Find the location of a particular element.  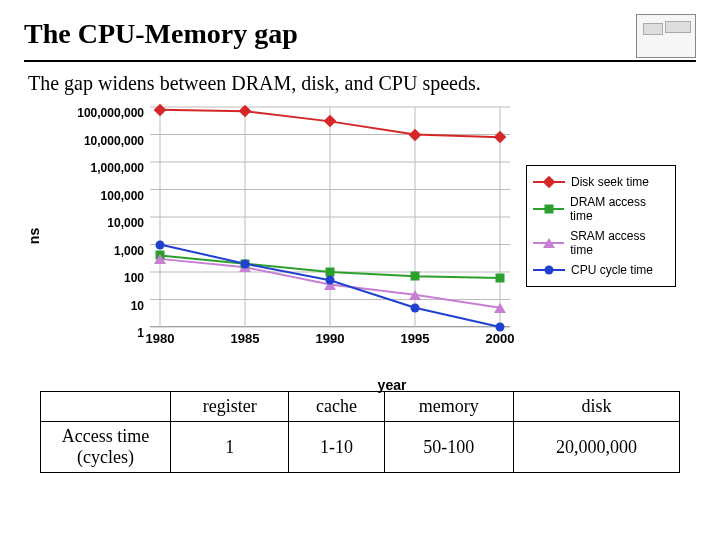

x-tick-label: 1990 is located at coordinates (330, 338).